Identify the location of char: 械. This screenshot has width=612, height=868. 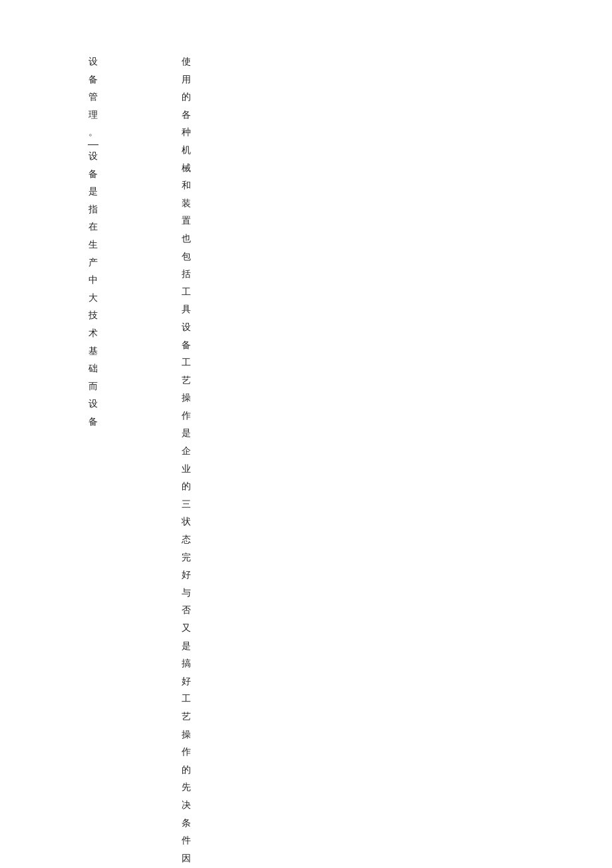
(186, 169).